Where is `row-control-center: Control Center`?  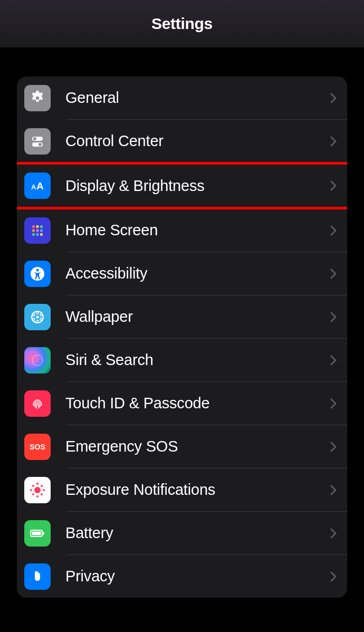
row-control-center: Control Center is located at coordinates (182, 141).